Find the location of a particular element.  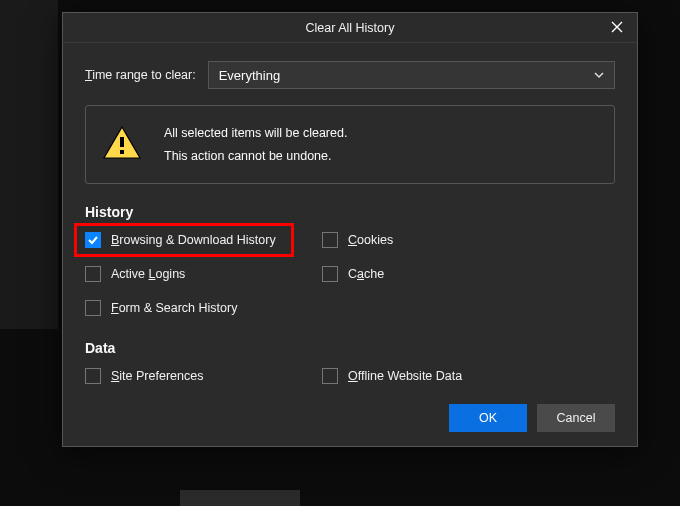

checkbox-label: Browsing & Download History is located at coordinates (194, 240).